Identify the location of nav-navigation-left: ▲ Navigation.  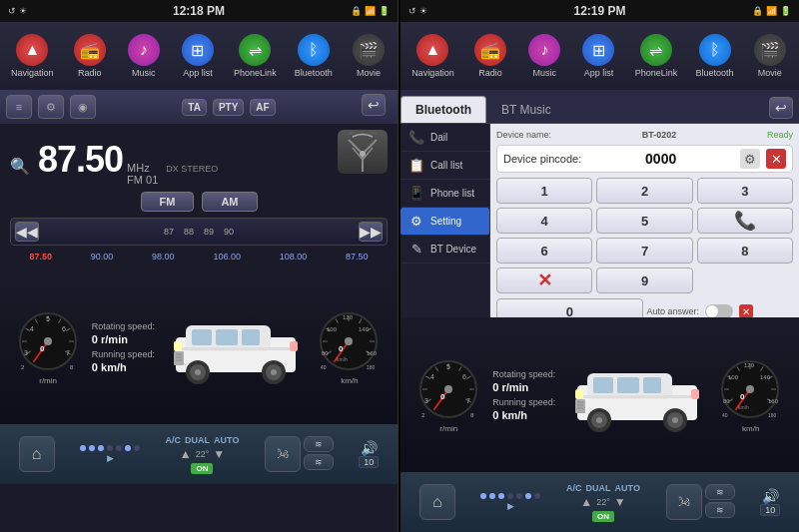
(32, 56).